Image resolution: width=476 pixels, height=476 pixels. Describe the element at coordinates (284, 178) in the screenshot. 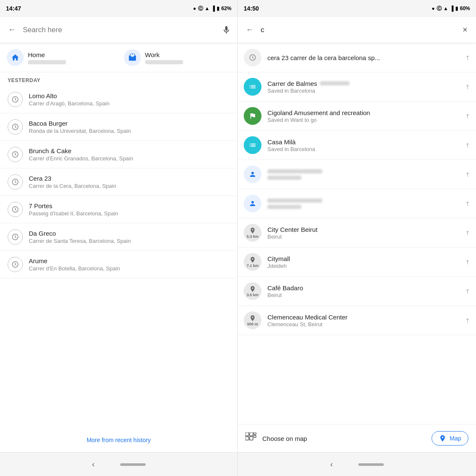

I see `blurred-sub` at that location.